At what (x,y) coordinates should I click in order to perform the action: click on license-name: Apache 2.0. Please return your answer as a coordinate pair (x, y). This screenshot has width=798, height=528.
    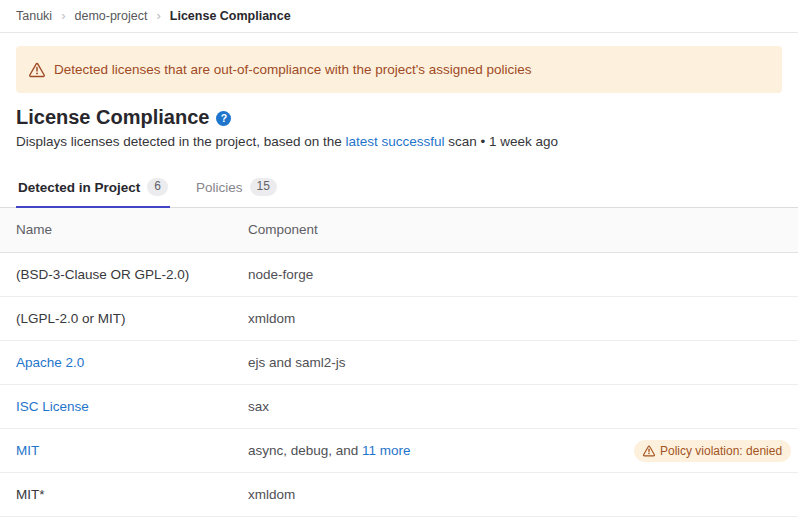
    Looking at the image, I should click on (50, 362).